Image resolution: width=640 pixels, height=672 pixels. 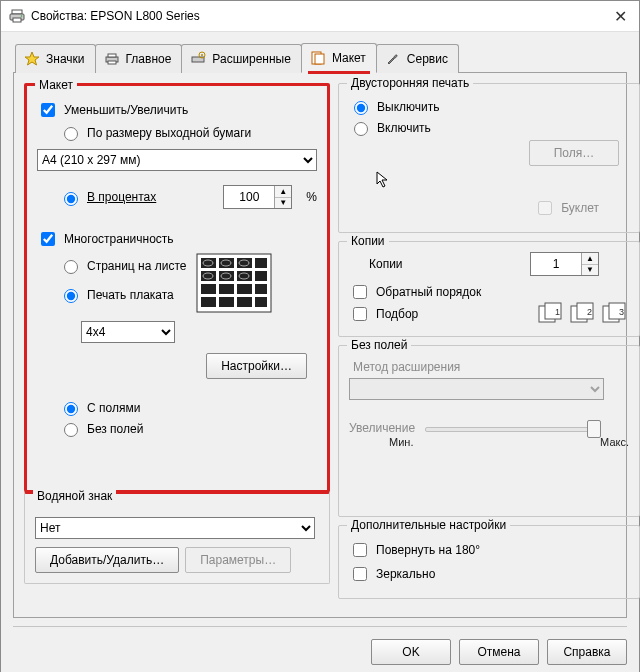 I want to click on copies-label: Копии, so click(x=386, y=264).